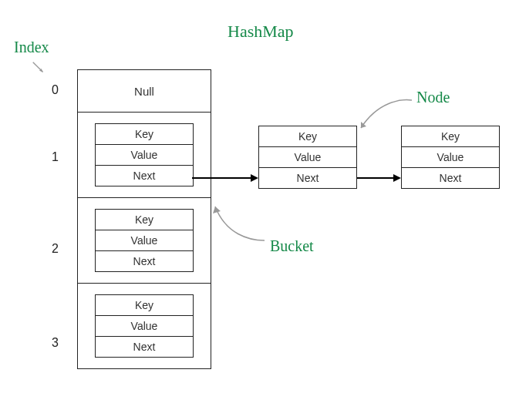 Image resolution: width=509 pixels, height=420 pixels. Describe the element at coordinates (144, 240) in the screenshot. I see `bucket-slot-2: Key Value Next` at that location.